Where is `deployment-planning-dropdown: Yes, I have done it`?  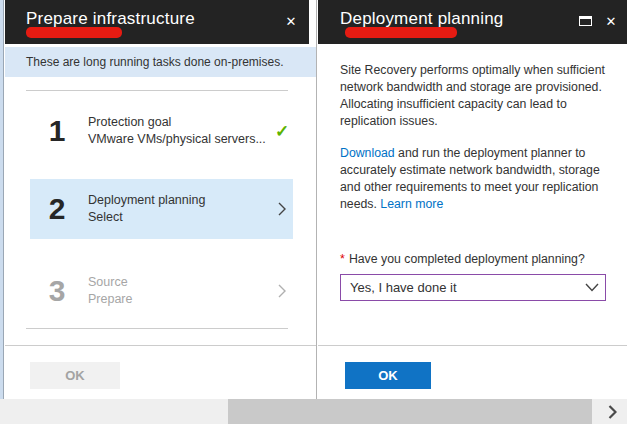 deployment-planning-dropdown: Yes, I have done it is located at coordinates (473, 288).